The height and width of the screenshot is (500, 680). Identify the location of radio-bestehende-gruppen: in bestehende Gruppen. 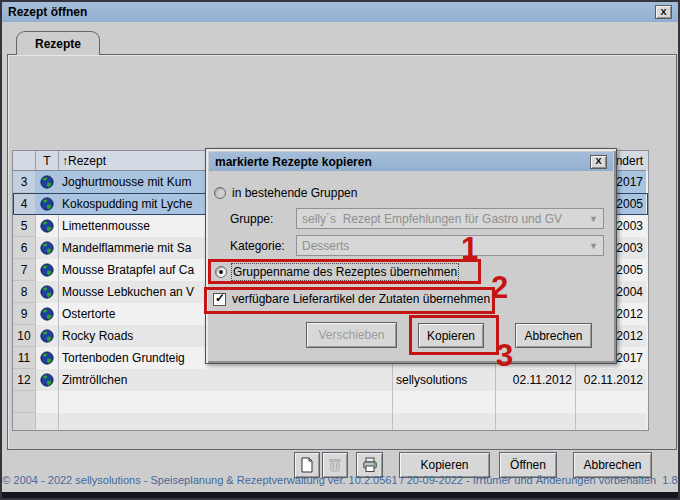
(286, 193).